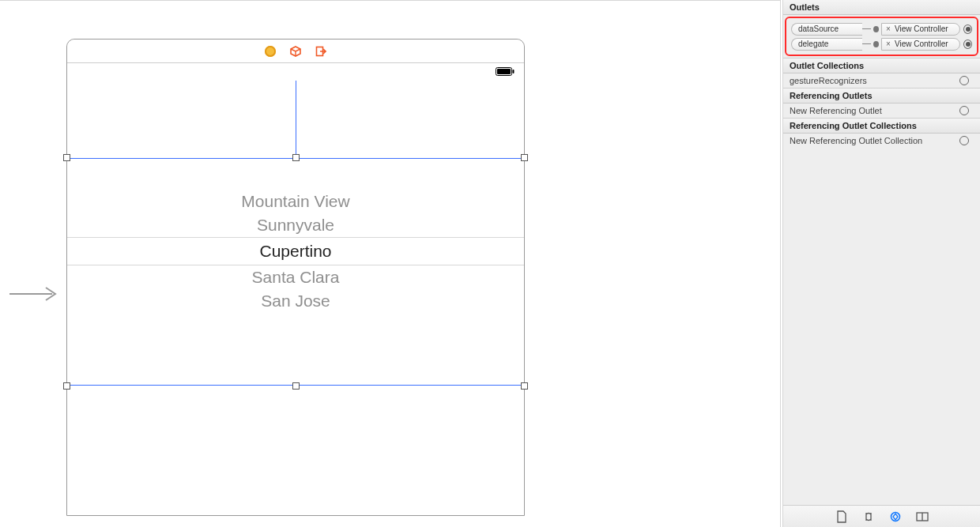 This screenshot has height=527, width=980. I want to click on outlet-name: dataSource, so click(827, 29).